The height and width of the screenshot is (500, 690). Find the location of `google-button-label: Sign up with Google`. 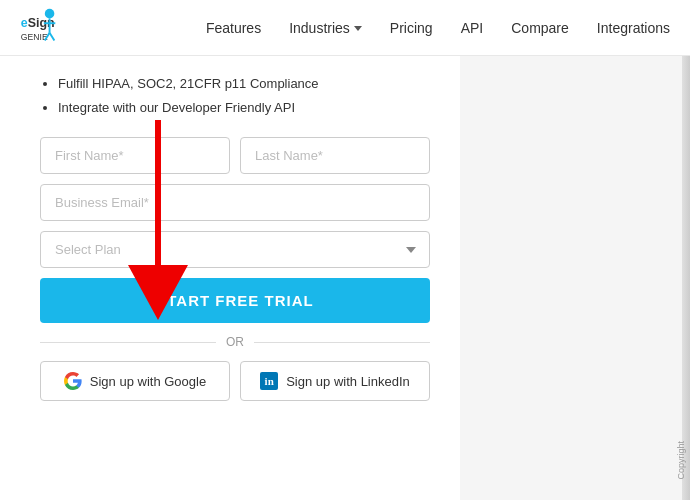

google-button-label: Sign up with Google is located at coordinates (148, 382).